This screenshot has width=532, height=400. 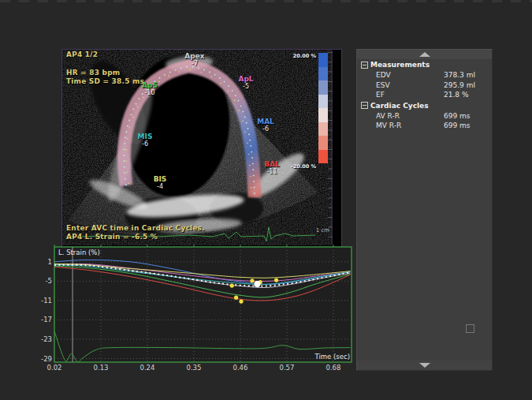 I want to click on x-tick-label: 0.35, so click(x=194, y=368).